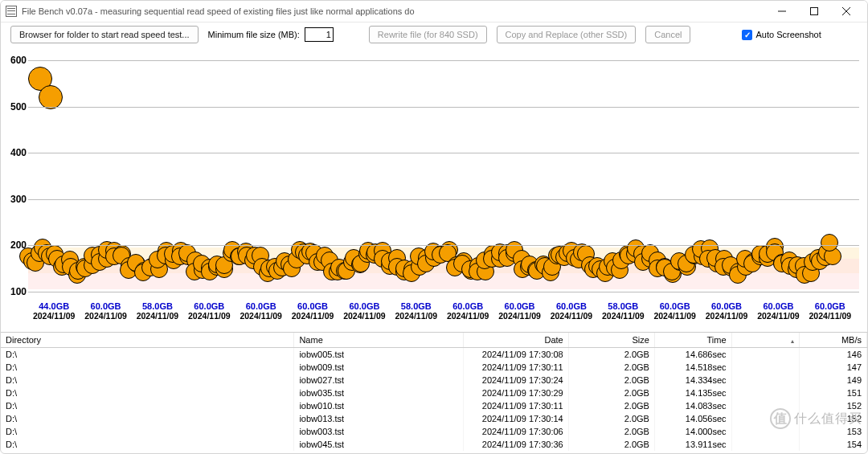 The height and width of the screenshot is (454, 868). I want to click on table-cell: 14.135sec, so click(693, 393).